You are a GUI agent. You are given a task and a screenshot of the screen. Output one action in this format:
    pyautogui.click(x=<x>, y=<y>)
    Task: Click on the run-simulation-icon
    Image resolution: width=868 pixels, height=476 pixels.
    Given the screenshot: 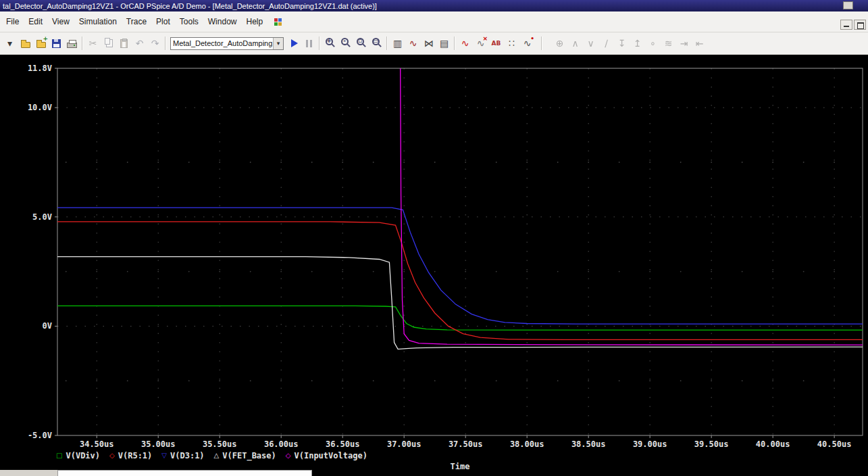 What is the action you would take?
    pyautogui.click(x=295, y=43)
    